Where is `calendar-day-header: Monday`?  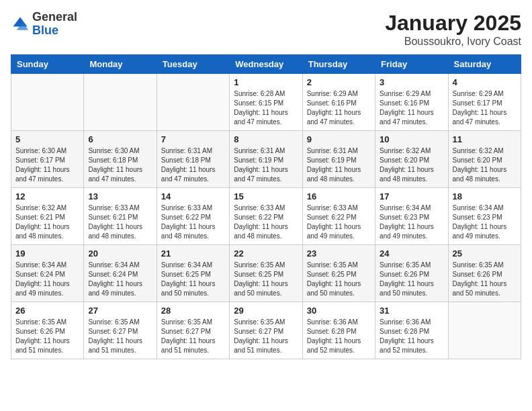
calendar-day-header: Monday is located at coordinates (120, 64).